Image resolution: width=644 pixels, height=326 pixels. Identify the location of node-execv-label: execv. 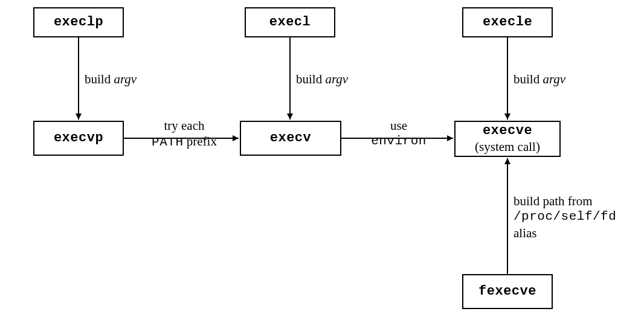
(291, 138).